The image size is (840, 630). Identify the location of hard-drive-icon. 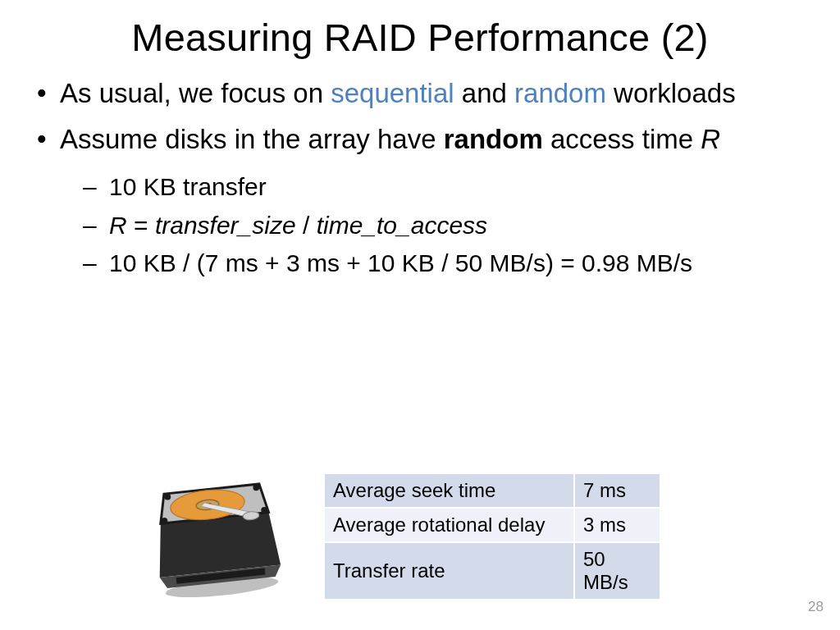
(217, 536).